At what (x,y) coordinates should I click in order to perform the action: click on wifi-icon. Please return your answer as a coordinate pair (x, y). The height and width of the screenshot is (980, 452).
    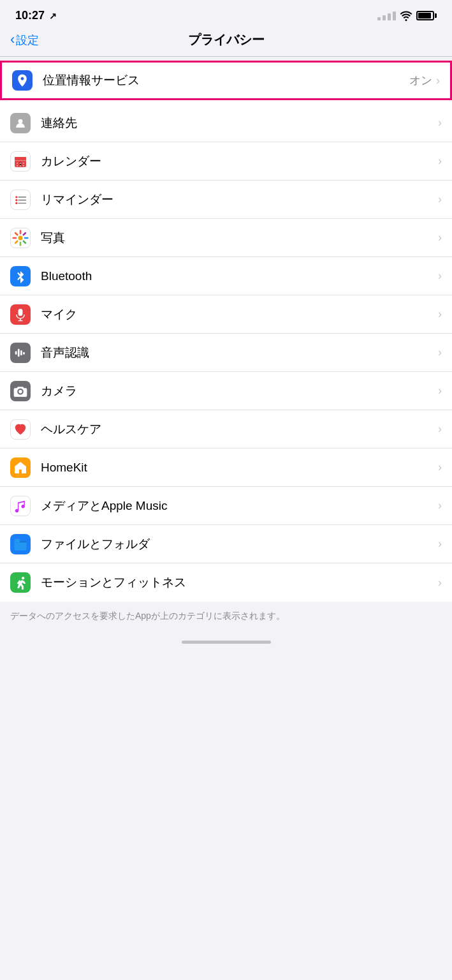
    Looking at the image, I should click on (406, 16).